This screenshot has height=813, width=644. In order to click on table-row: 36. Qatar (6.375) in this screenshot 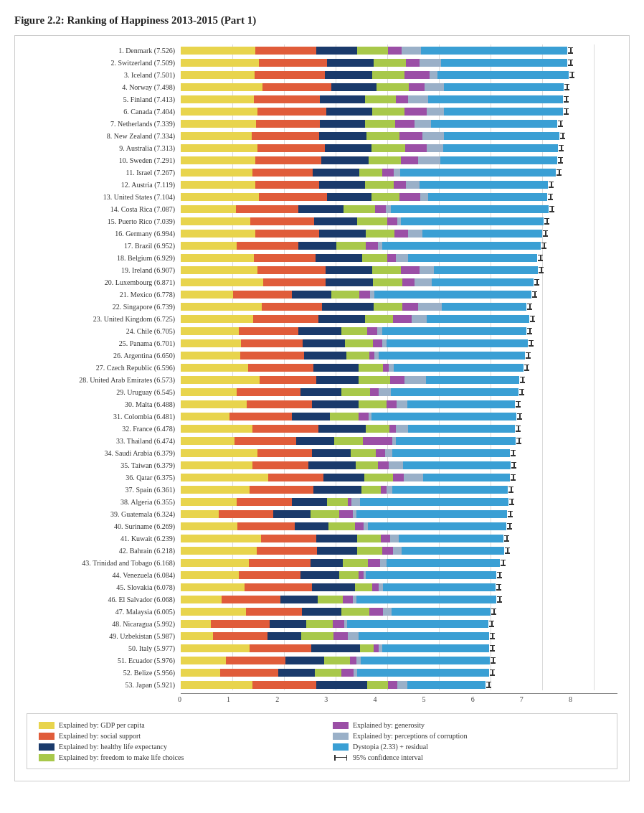, I will do `click(322, 477)`.